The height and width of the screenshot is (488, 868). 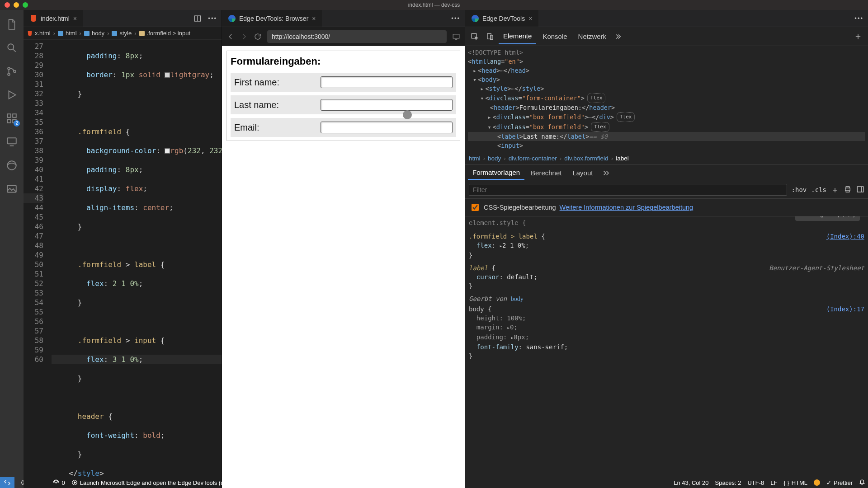 I want to click on inspect-element-icon, so click(x=475, y=37).